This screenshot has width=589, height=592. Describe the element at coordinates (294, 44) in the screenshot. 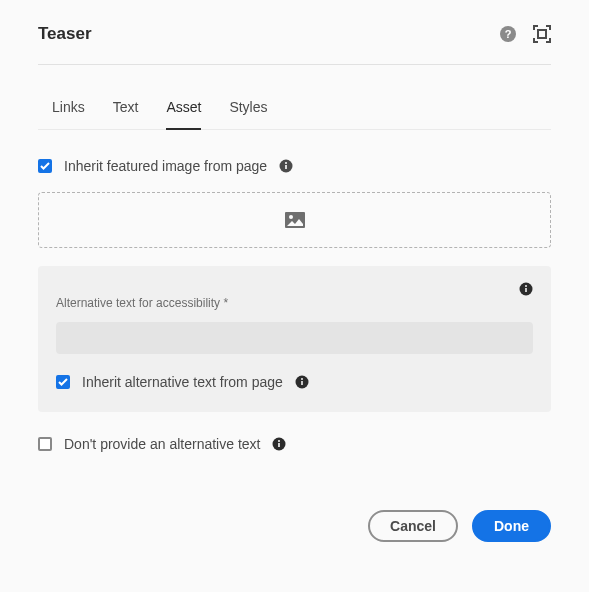

I see `dialog-header: Teaser ?` at that location.